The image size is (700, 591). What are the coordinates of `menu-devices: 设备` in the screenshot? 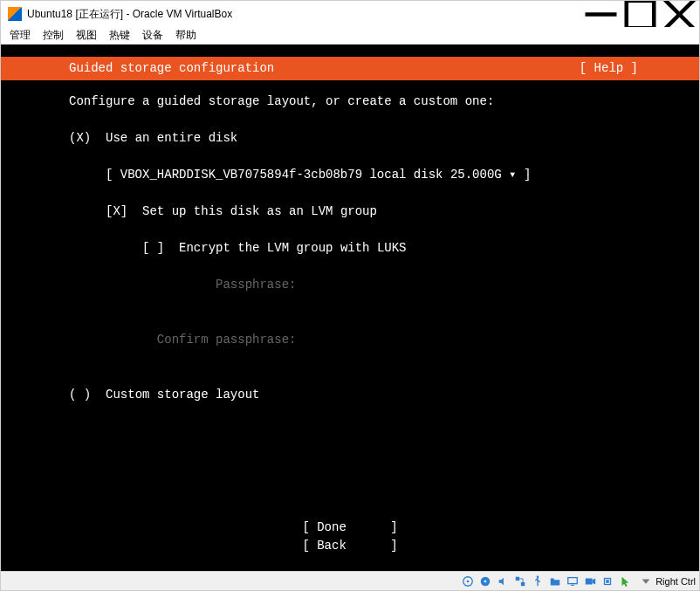 It's located at (153, 35).